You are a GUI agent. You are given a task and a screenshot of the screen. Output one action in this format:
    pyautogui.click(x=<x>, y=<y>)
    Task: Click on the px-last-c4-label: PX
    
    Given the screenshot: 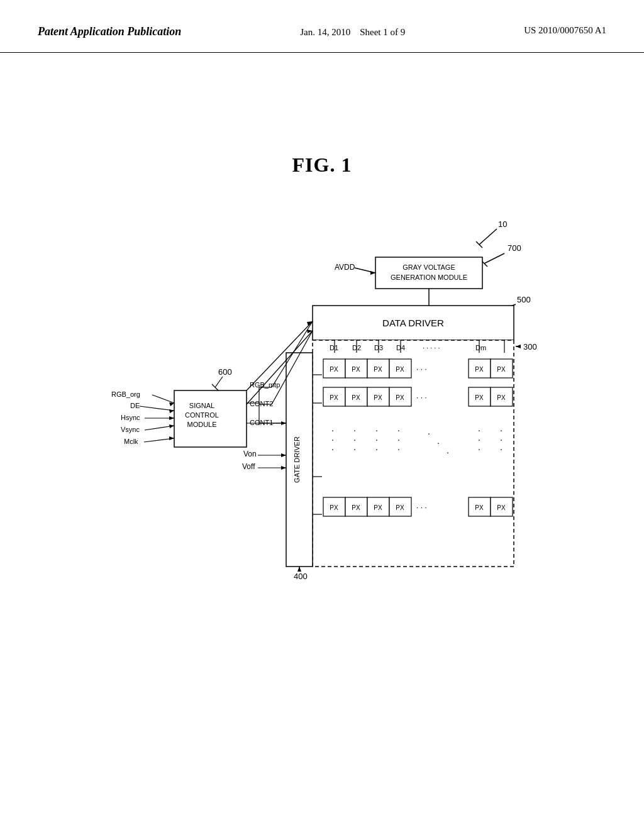 What is the action you would take?
    pyautogui.click(x=400, y=508)
    